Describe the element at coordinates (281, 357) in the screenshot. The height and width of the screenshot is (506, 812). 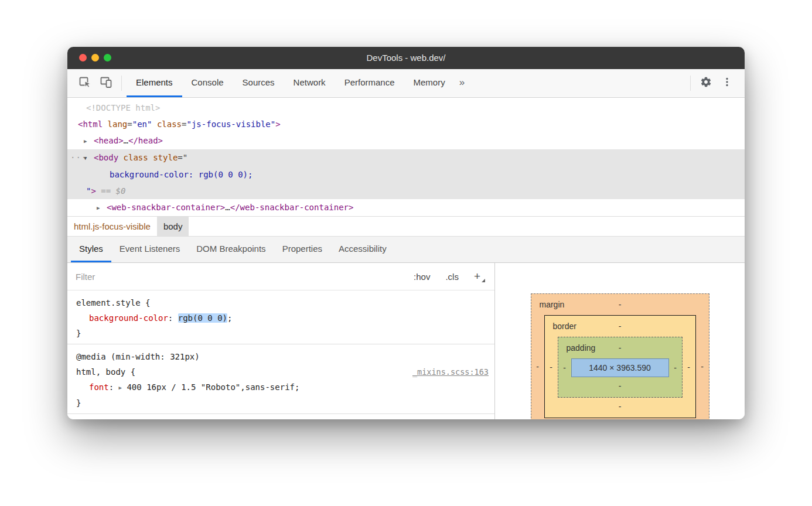
I see `media-query-line: @media (min-width: 321px)` at that location.